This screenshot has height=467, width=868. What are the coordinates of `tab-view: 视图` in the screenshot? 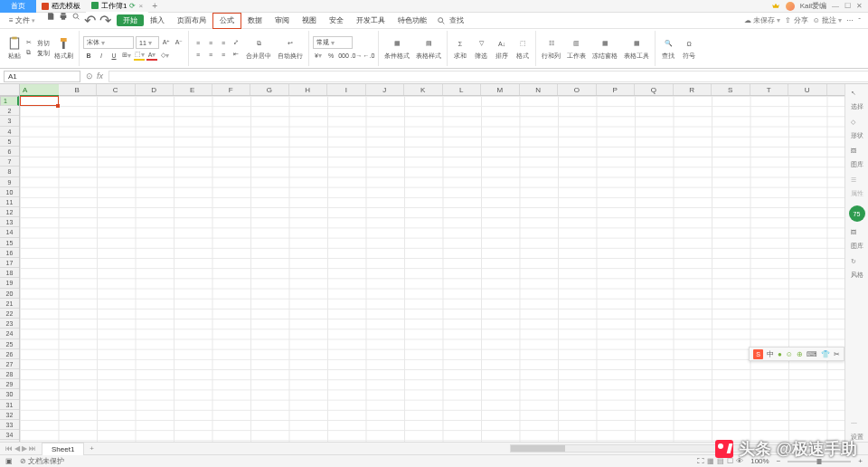 It's located at (309, 21).